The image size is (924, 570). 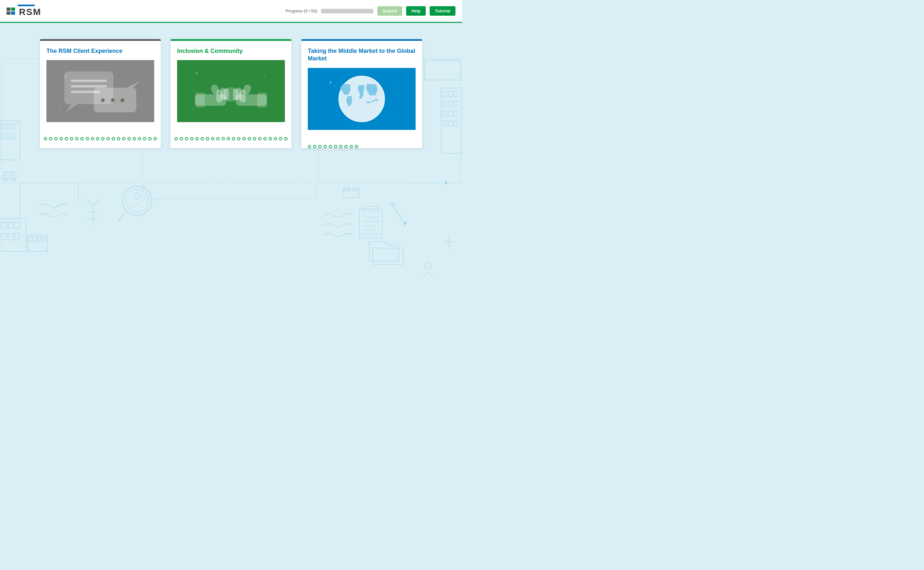 I want to click on card-3-dots, so click(x=361, y=146).